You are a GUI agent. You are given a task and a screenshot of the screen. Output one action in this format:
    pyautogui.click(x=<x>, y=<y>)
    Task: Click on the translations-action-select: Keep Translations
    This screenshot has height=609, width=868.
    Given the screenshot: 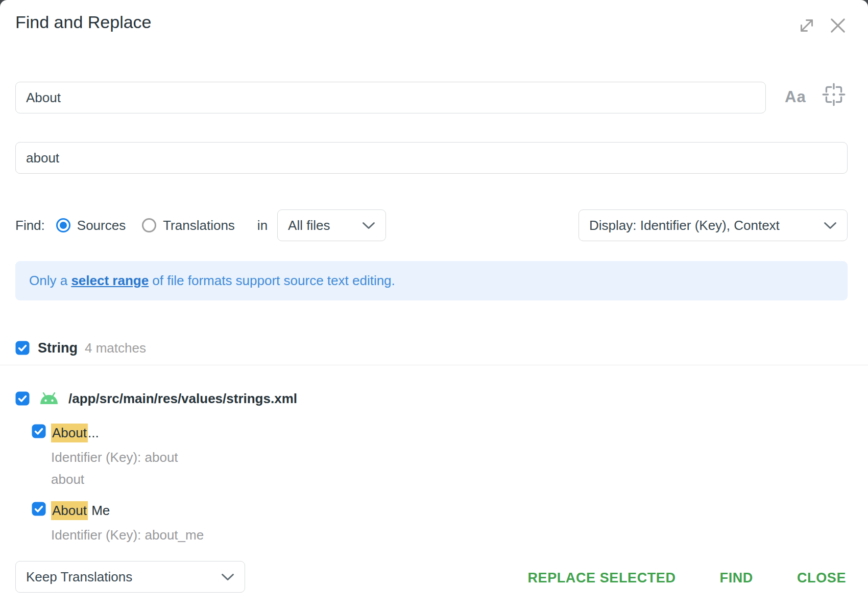 What is the action you would take?
    pyautogui.click(x=130, y=577)
    